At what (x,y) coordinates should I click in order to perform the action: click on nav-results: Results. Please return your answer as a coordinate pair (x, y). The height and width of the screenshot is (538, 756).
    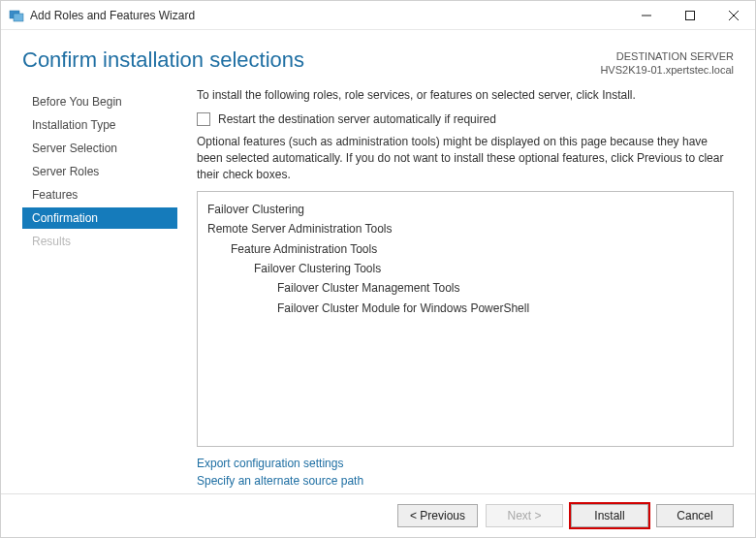
    Looking at the image, I should click on (100, 241).